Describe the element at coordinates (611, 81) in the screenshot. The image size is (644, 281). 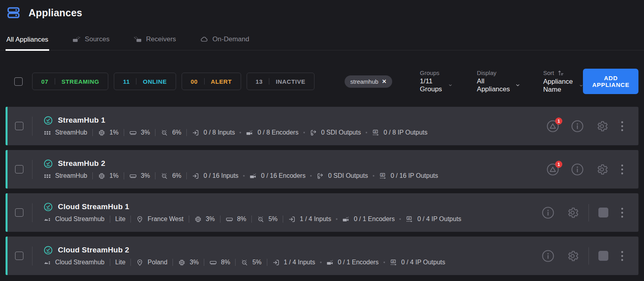
I see `add-appliance-button: ADD APPLIANCE` at that location.